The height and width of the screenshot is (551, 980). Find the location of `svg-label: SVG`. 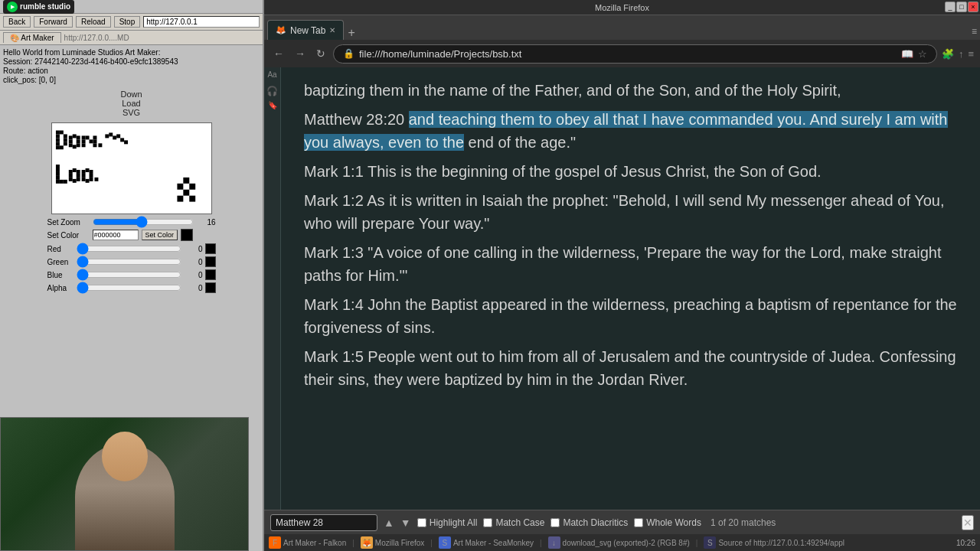

svg-label: SVG is located at coordinates (132, 112).